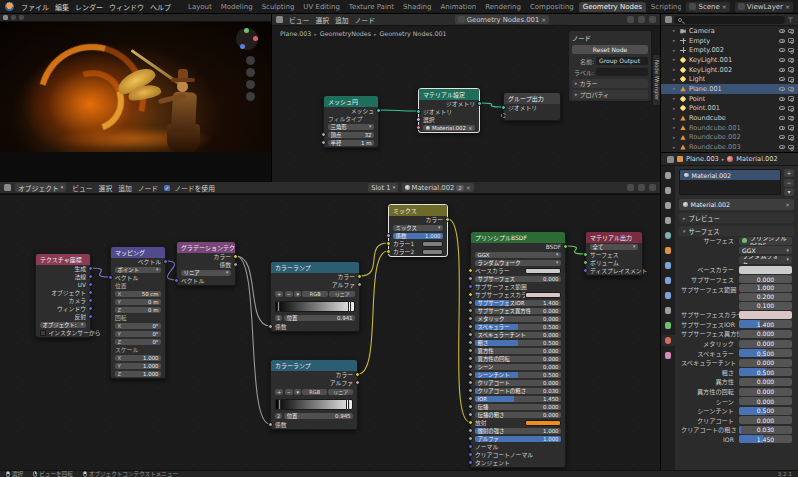  What do you see at coordinates (138, 270) in the screenshot?
I see `dropdown: ポイント▾` at bounding box center [138, 270].